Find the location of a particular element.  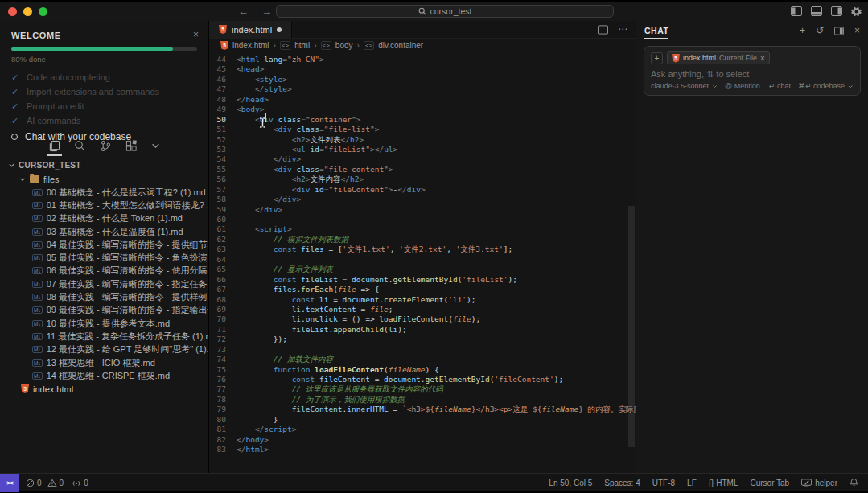

submit-codebase-button: ⌘↵ codebase is located at coordinates (825, 86).